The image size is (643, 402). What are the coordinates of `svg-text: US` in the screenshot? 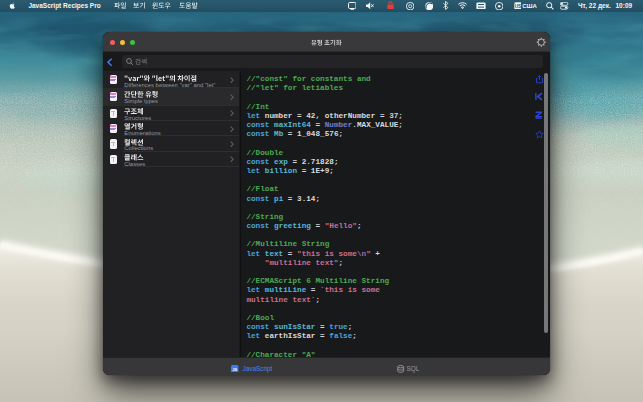 It's located at (518, 6).